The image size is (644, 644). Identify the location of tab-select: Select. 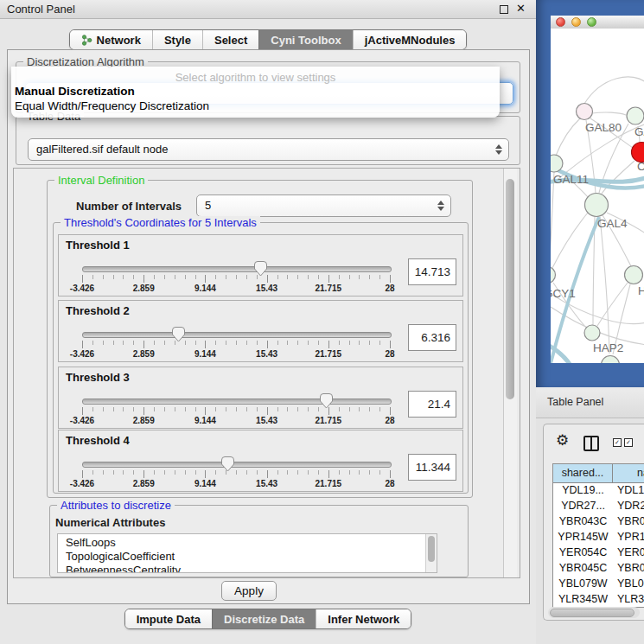
(230, 40).